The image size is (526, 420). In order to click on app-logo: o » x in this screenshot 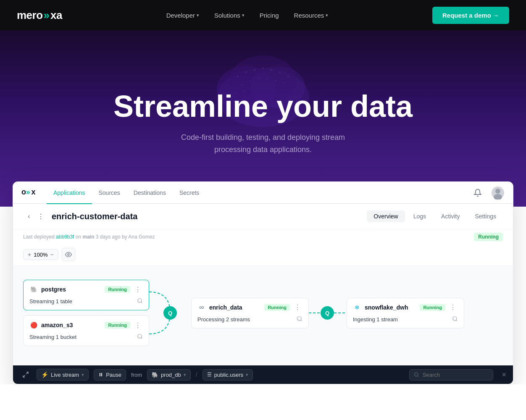, I will do `click(29, 193)`.